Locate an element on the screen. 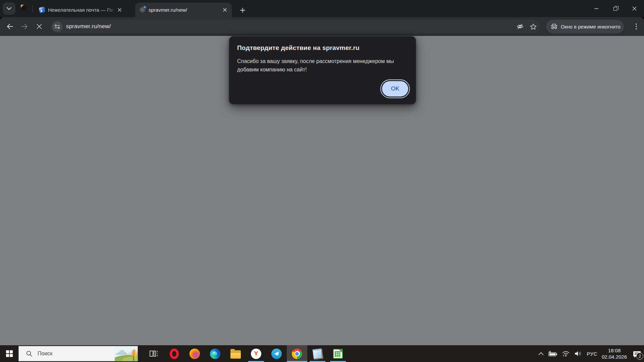 The image size is (644, 362). battery-charging-icon is located at coordinates (553, 354).